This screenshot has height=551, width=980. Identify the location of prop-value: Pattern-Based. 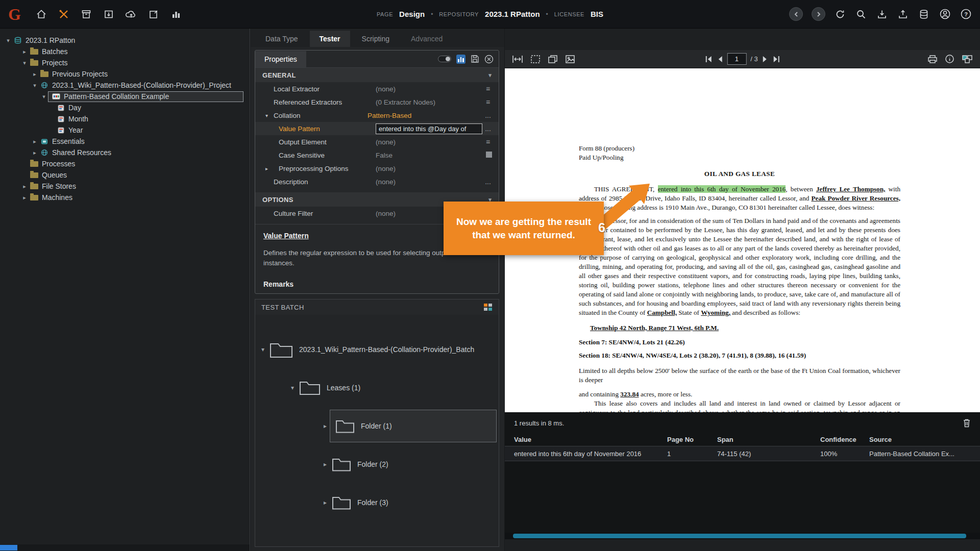
(425, 115).